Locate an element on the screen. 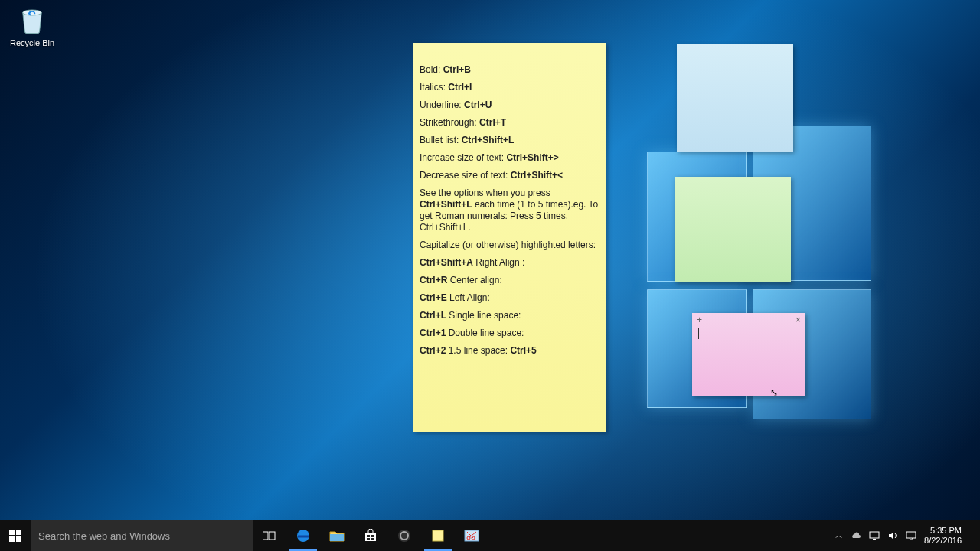  trash-icon is located at coordinates (32, 21).